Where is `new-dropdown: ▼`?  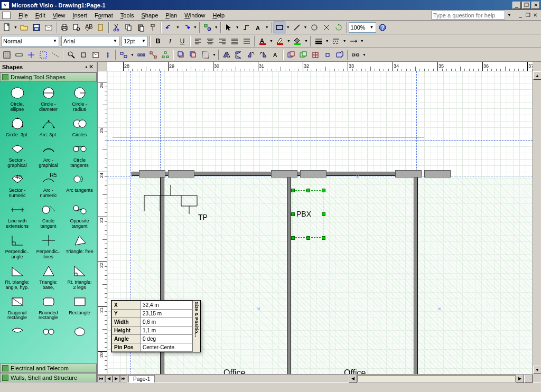 new-dropdown: ▼ is located at coordinates (16, 27).